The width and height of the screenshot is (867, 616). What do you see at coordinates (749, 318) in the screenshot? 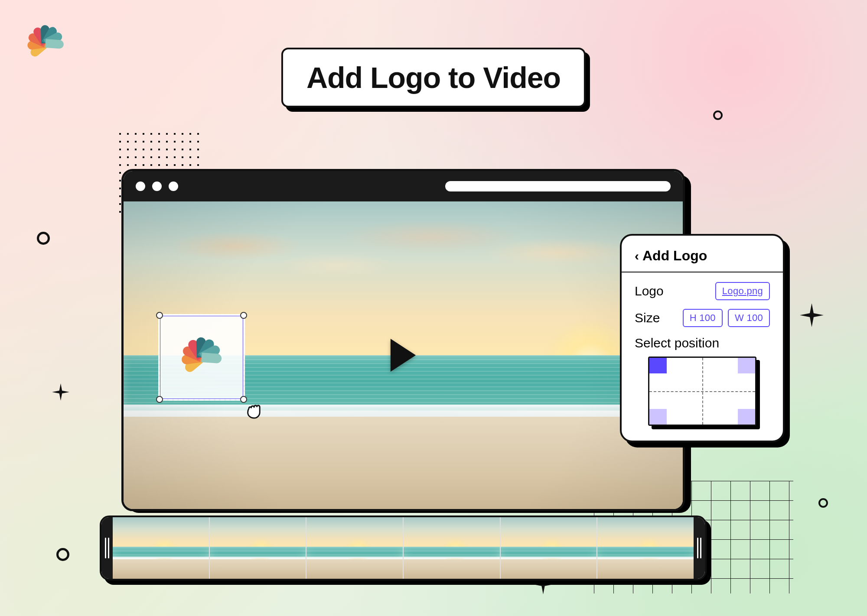
I see `width-input: W 100` at bounding box center [749, 318].